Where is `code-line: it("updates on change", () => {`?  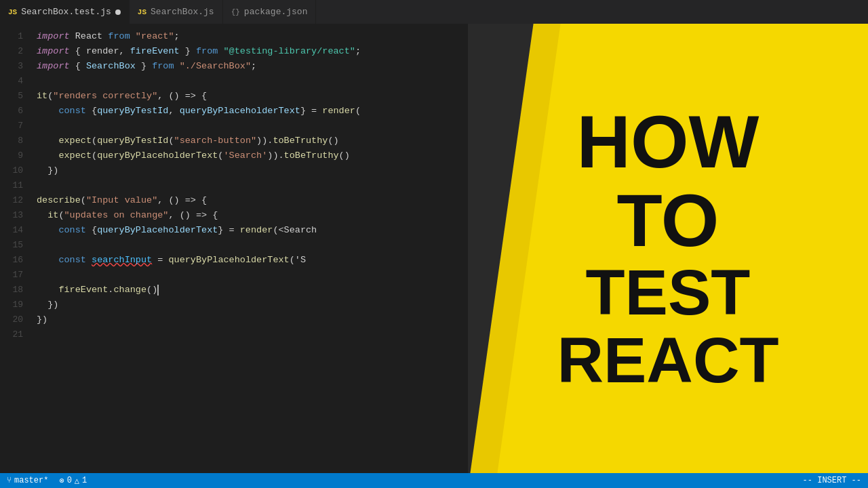 code-line: it("updates on change", () => { is located at coordinates (252, 216).